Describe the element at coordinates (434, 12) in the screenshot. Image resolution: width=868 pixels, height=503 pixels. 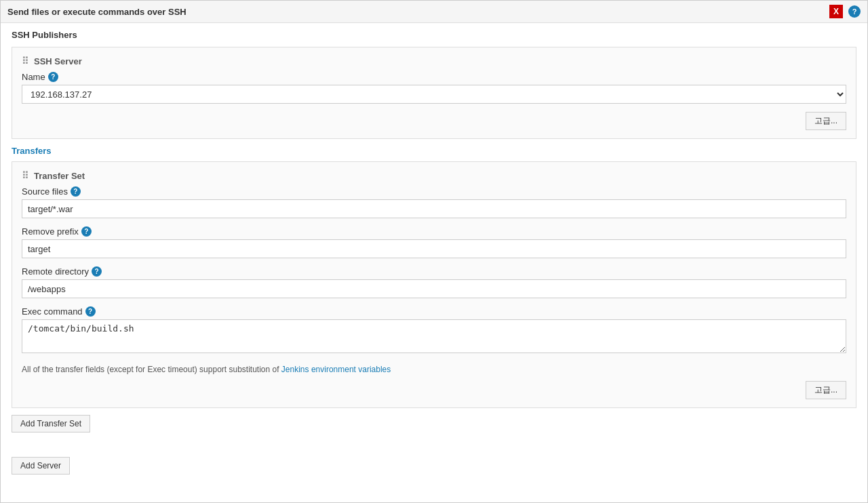
I see `title-bar: Send files or execute commands over SSH …` at that location.